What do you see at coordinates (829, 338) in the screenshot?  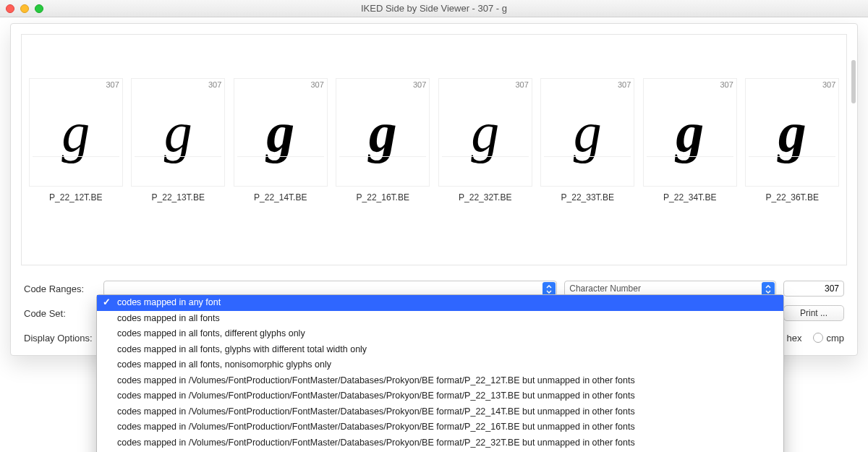 I see `radio-cmp: cmp` at bounding box center [829, 338].